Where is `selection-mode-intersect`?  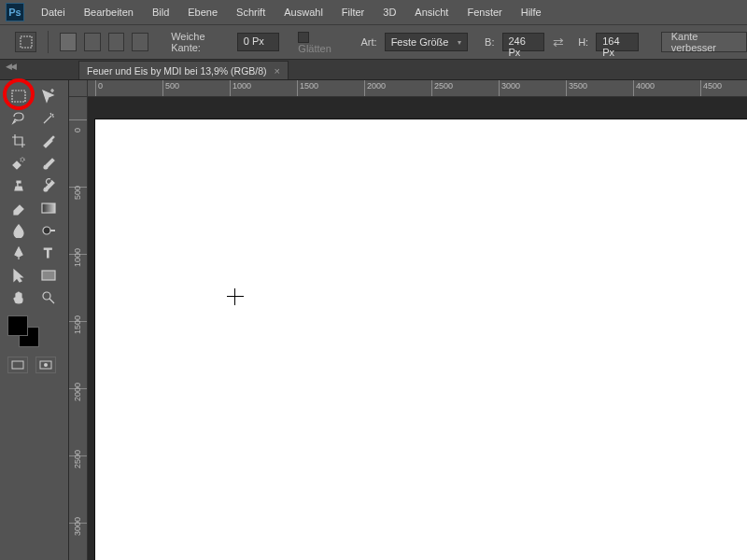 selection-mode-intersect is located at coordinates (140, 42).